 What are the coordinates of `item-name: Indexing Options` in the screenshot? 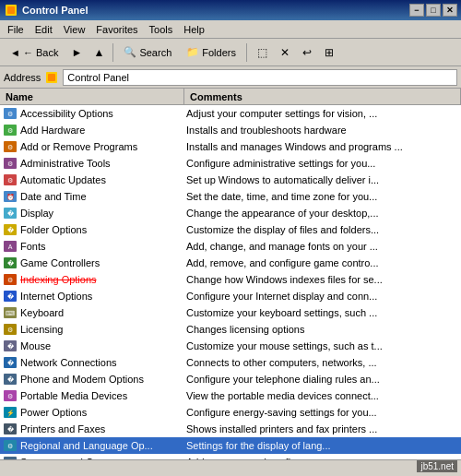 It's located at (100, 280).